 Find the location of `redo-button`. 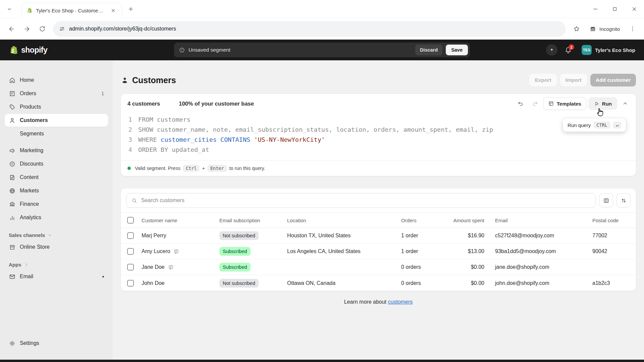

redo-button is located at coordinates (535, 104).